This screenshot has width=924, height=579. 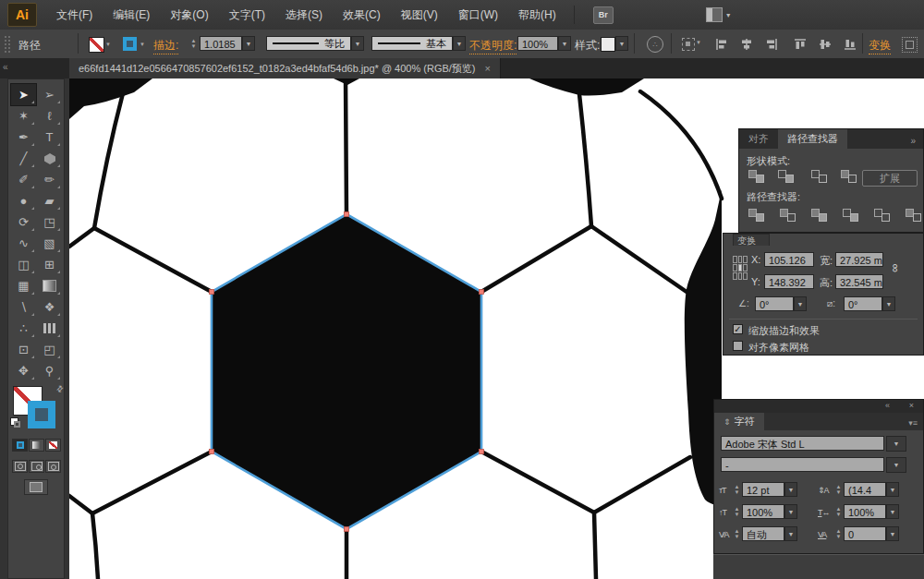 What do you see at coordinates (791, 534) in the screenshot?
I see `kerning-dropdown: ▼` at bounding box center [791, 534].